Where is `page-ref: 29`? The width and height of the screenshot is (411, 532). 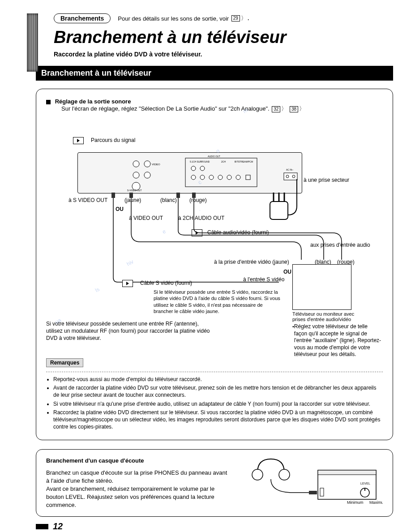
page-ref: 29 is located at coordinates (235, 18).